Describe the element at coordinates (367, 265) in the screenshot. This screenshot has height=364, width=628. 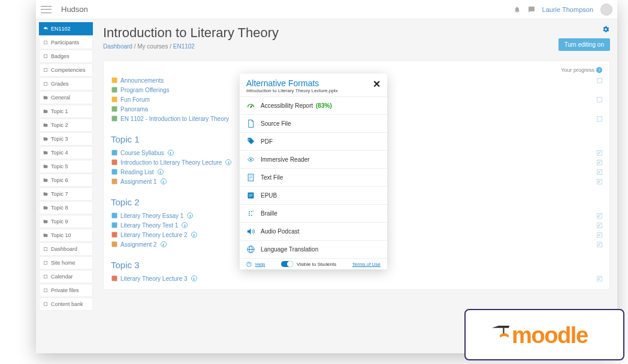
I see `terms-link: Terms of Use` at that location.